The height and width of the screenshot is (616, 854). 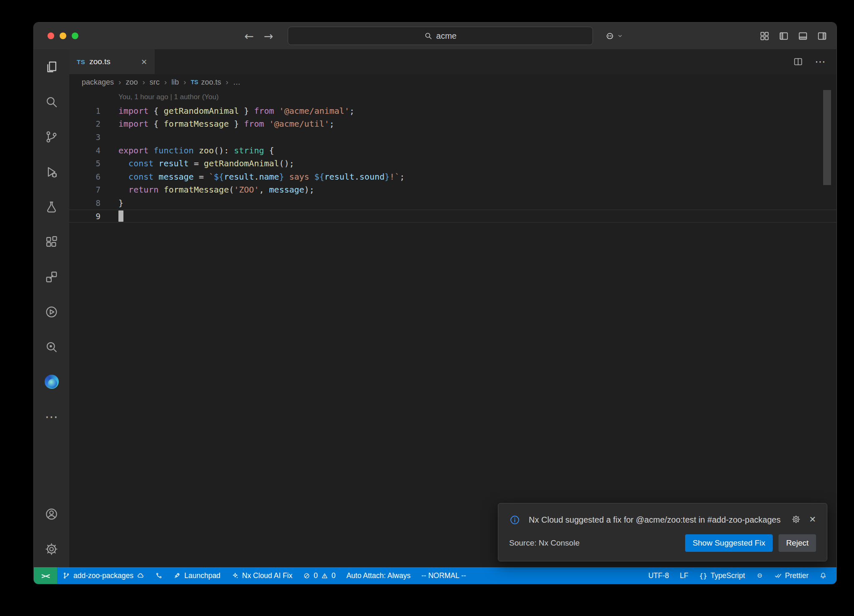 What do you see at coordinates (659, 576) in the screenshot?
I see `encoding-status-item: UTF-8` at bounding box center [659, 576].